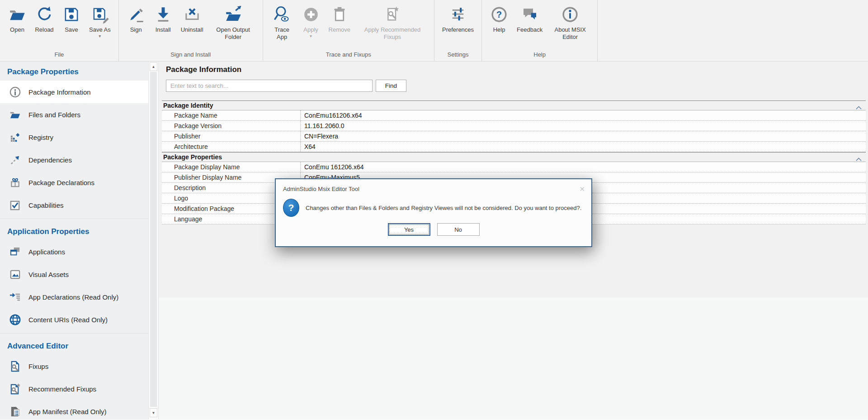 The image size is (868, 420). I want to click on sidebar-item-package-declarations: Package Declarations, so click(74, 182).